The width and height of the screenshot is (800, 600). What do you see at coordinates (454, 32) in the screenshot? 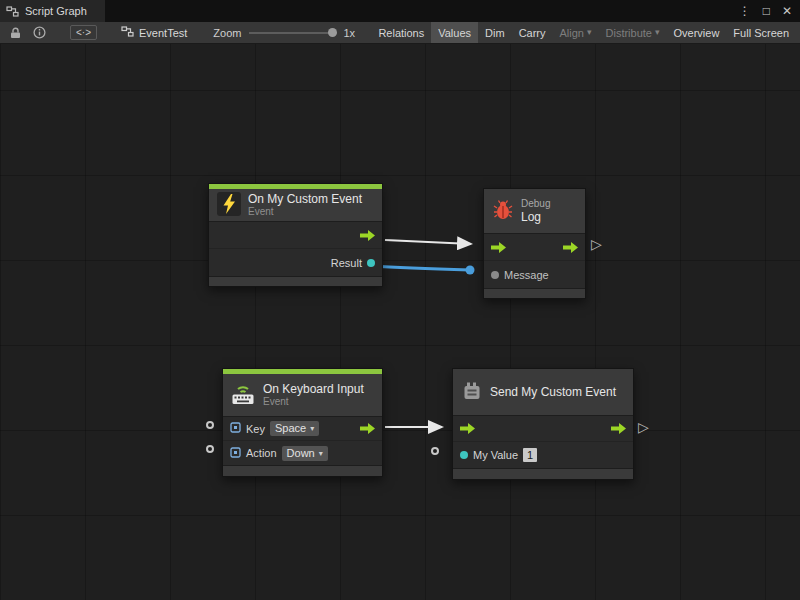
I see `values-button: Values` at bounding box center [454, 32].